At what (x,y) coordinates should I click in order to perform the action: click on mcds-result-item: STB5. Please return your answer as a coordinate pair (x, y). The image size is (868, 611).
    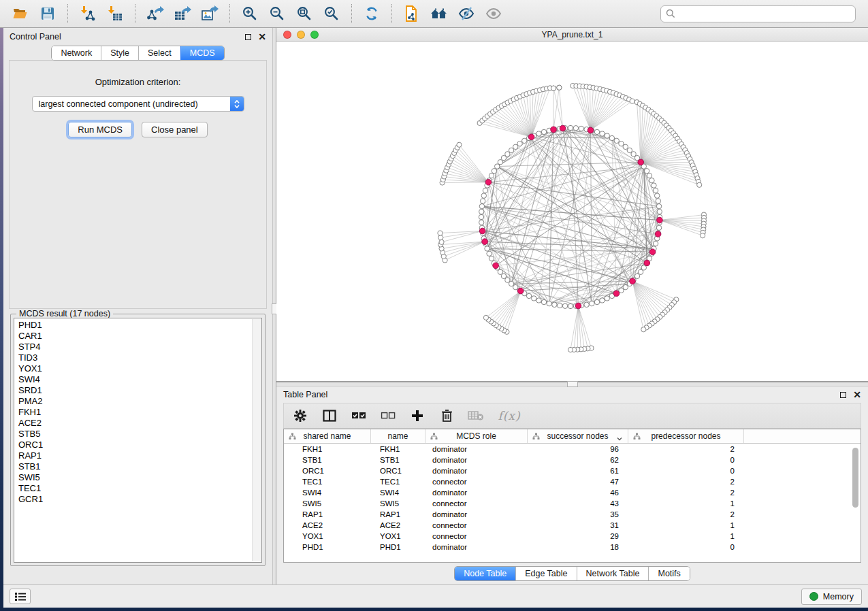
    Looking at the image, I should click on (138, 434).